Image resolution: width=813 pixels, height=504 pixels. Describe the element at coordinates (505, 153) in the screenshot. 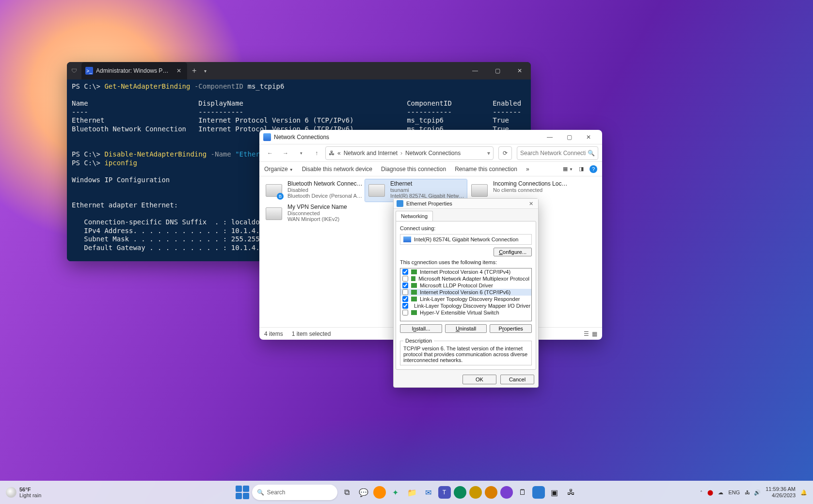

I see `refresh-button: ⟳` at that location.